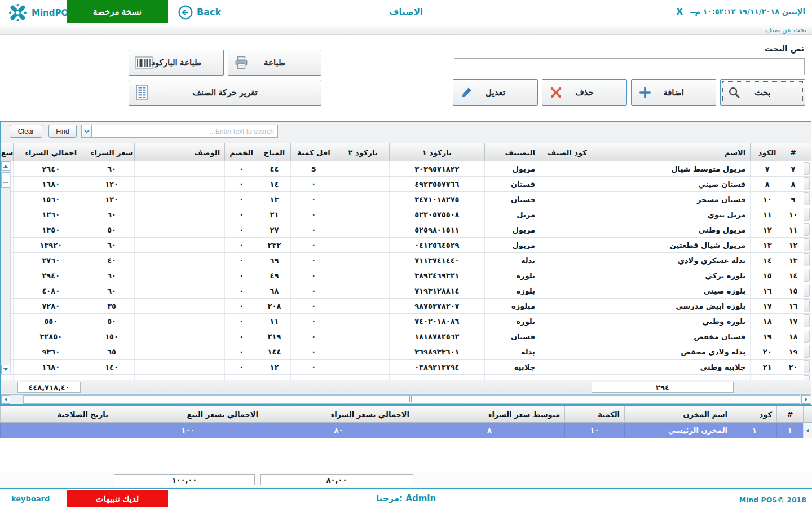  I want to click on stock-row-selected: ١ ١ المخزن الرئيسي ١٠ ٨ ٨٠ ١٠٠, so click(406, 430).